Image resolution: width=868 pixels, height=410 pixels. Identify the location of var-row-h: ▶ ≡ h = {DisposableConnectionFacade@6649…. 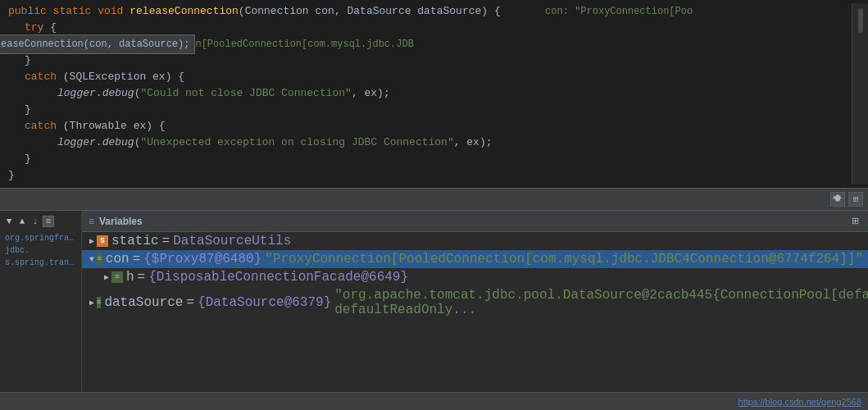
(475, 277).